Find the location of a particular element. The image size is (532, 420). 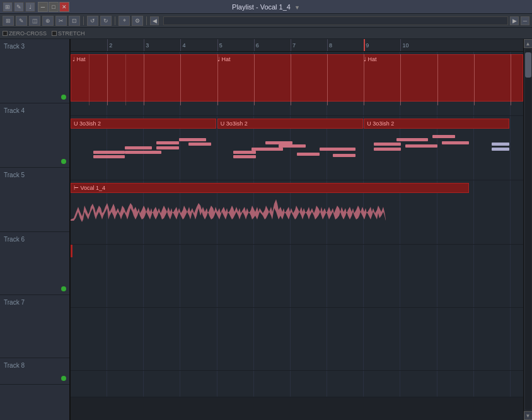

close-button: ✕ is located at coordinates (64, 7).